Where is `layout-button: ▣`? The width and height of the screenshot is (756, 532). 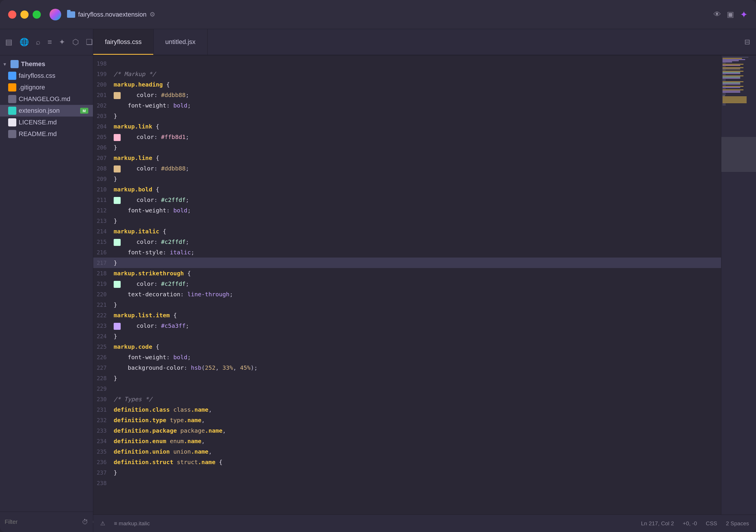 layout-button: ▣ is located at coordinates (730, 14).